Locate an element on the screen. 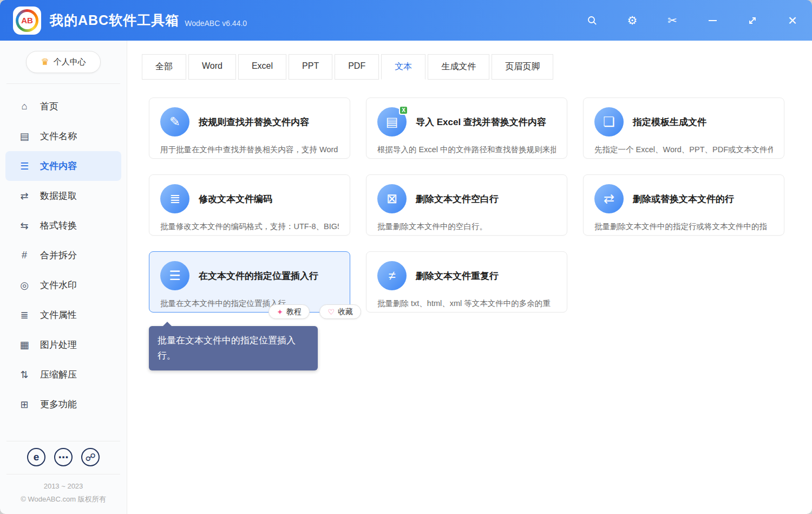  sidebar-item-label: 文件名称 is located at coordinates (58, 136).